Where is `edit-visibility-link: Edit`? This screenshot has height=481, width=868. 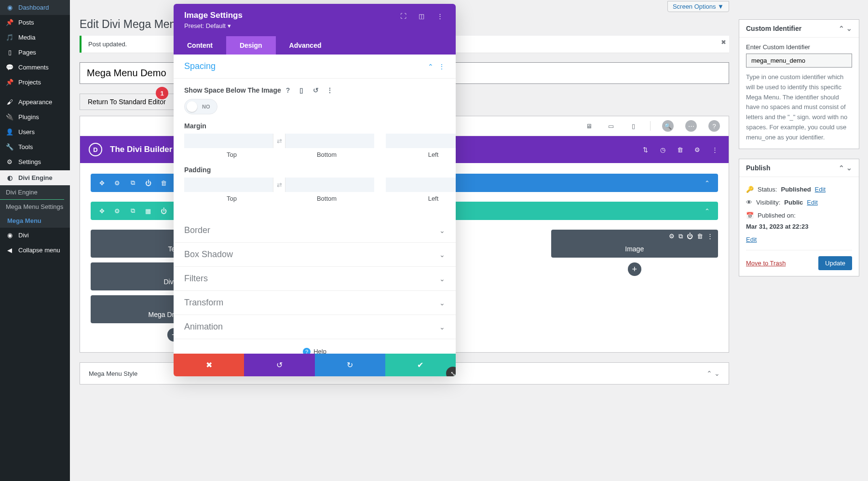
edit-visibility-link: Edit is located at coordinates (812, 203).